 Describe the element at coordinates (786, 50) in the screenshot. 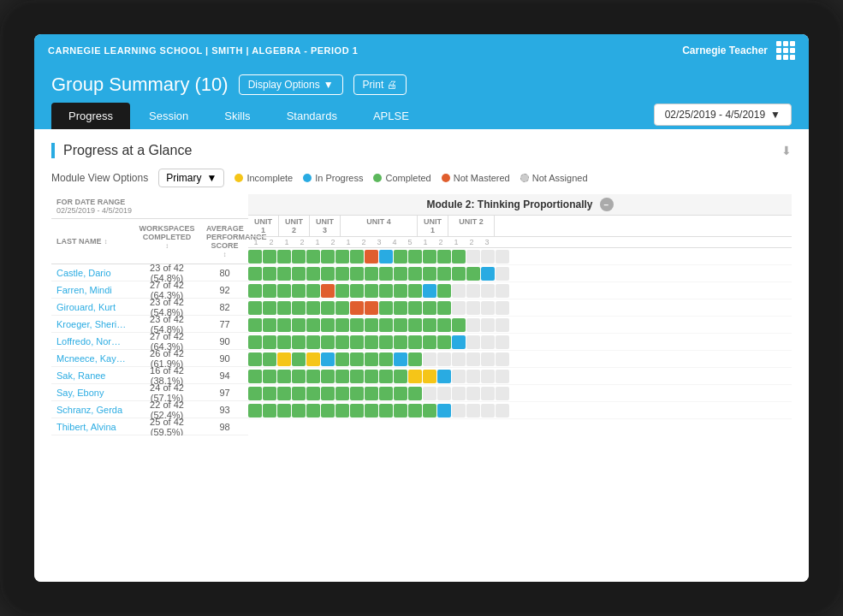

I see `grid-icon` at that location.